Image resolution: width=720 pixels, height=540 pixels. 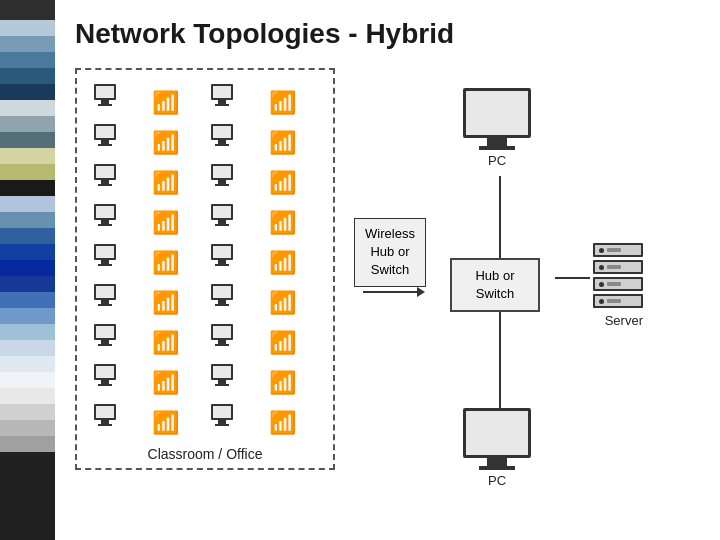 I want to click on big-monitor-stand-top, so click(x=497, y=142).